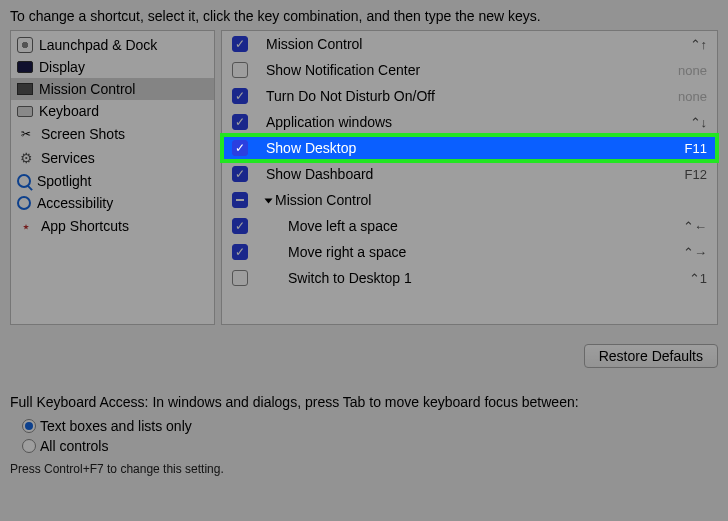 This screenshot has width=728, height=521. What do you see at coordinates (24, 181) in the screenshot?
I see `spotlight-icon` at bounding box center [24, 181].